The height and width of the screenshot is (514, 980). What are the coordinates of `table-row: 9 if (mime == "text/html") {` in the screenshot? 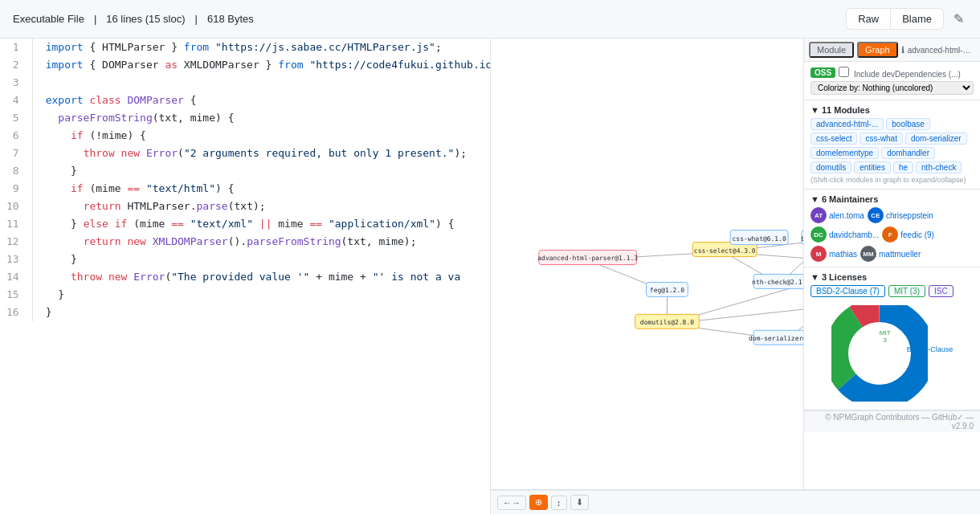 It's located at (245, 189).